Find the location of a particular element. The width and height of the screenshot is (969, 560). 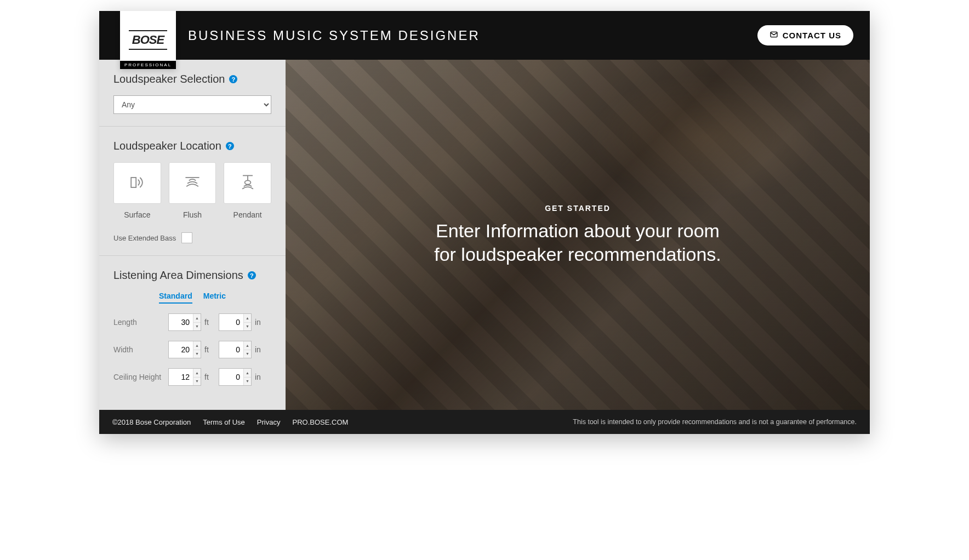

length-ft-stepper: ▲▼ is located at coordinates (185, 322).